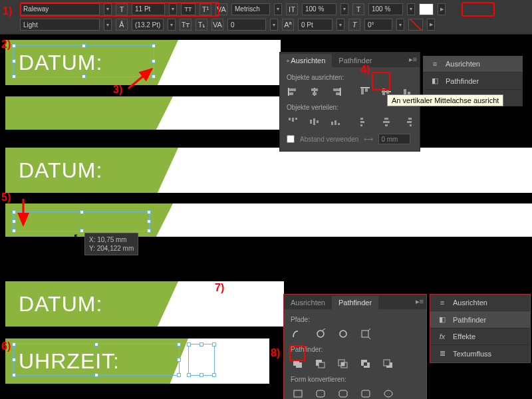  What do you see at coordinates (343, 334) in the screenshot?
I see `path-close-icon` at bounding box center [343, 334].